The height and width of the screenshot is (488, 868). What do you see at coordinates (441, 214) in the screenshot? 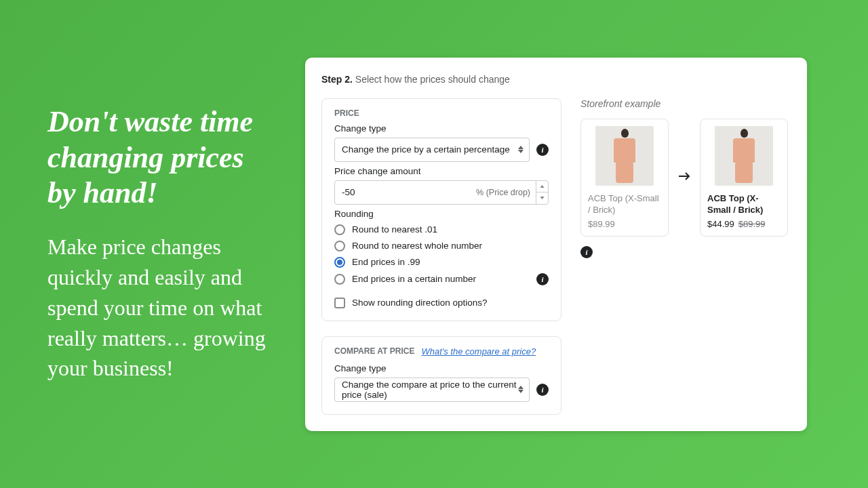
I see `rounding-label: Rounding` at bounding box center [441, 214].